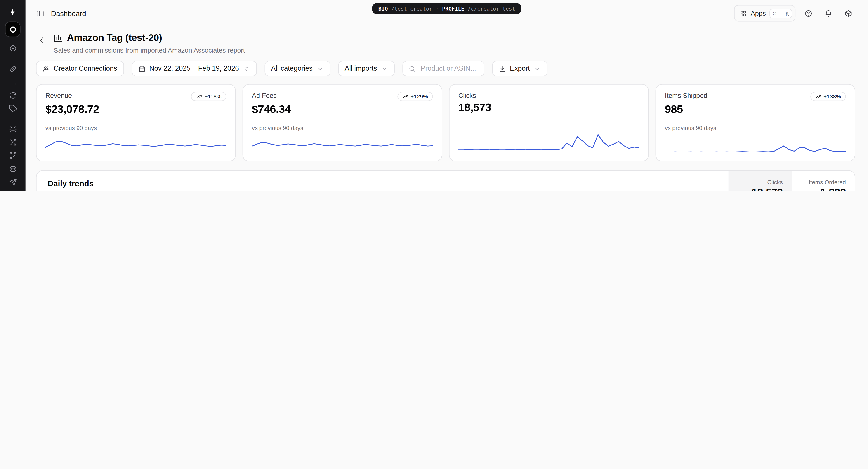 The image size is (868, 469). What do you see at coordinates (342, 109) in the screenshot?
I see `stat-value: $746.34` at bounding box center [342, 109].